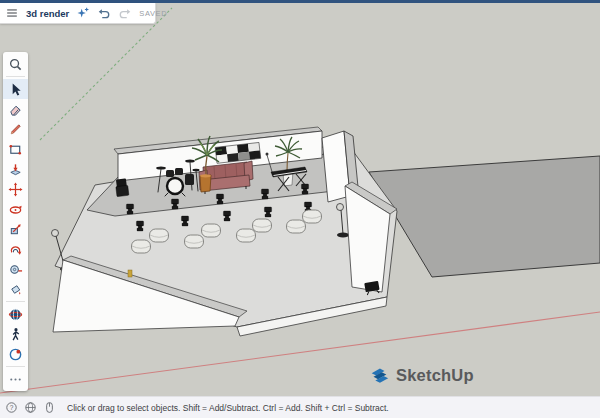 This screenshot has width=600, height=418. I want to click on hamburger-icon, so click(12, 13).